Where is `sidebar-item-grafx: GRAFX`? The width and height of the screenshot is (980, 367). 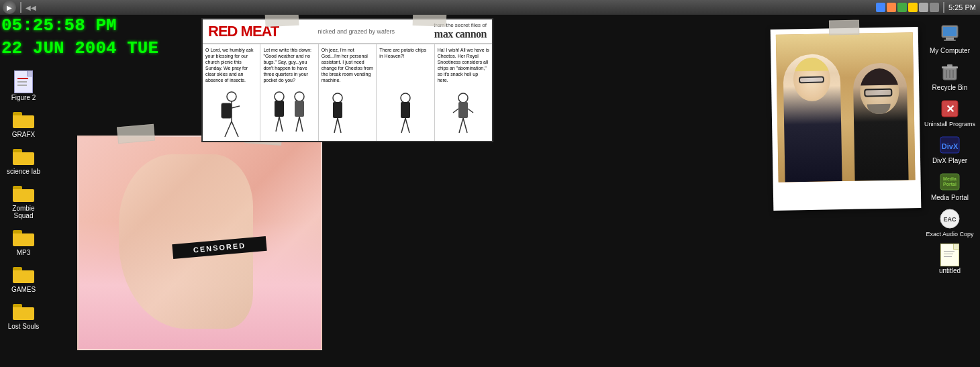
sidebar-item-grafx: GRAFX is located at coordinates (23, 123).